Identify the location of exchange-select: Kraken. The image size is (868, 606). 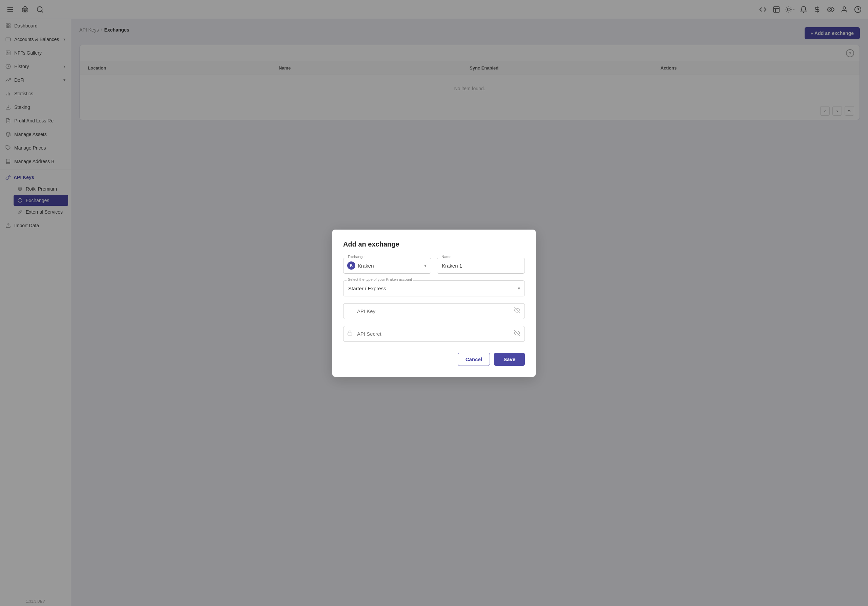
(387, 266).